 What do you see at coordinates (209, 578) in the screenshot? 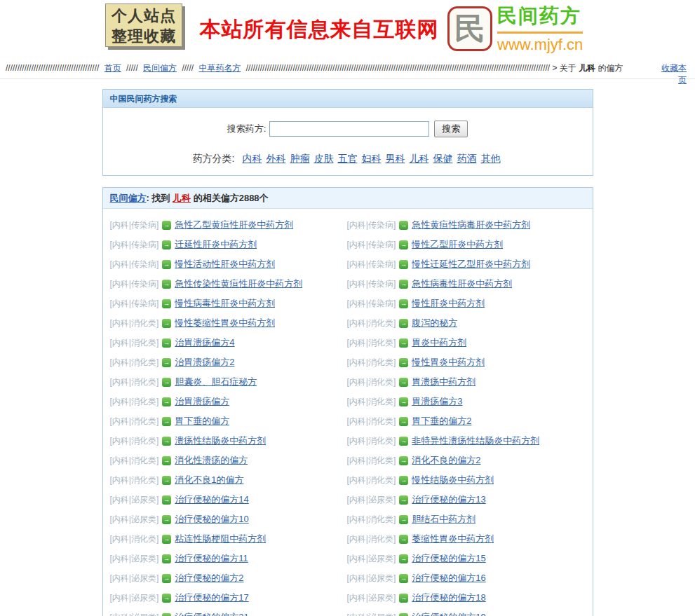
I see `remedy-link: 治疗便秘的偏方2` at bounding box center [209, 578].